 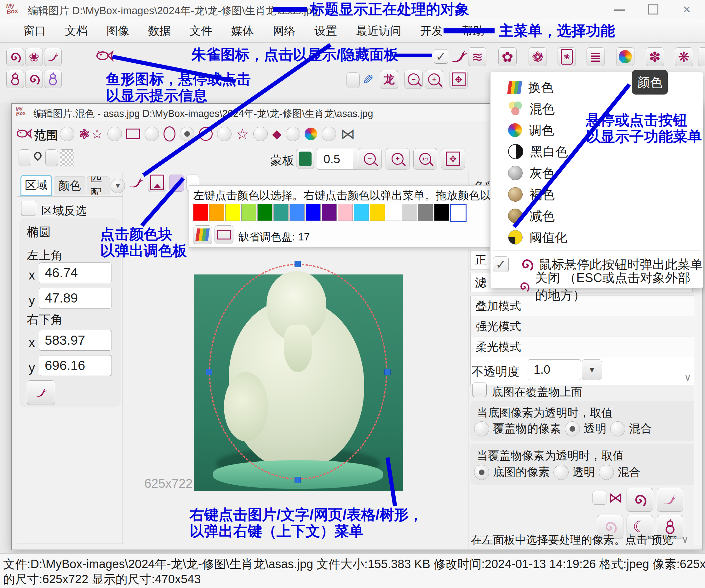 What do you see at coordinates (479, 390) in the screenshot?
I see `base-on-top-checkbox` at bounding box center [479, 390].